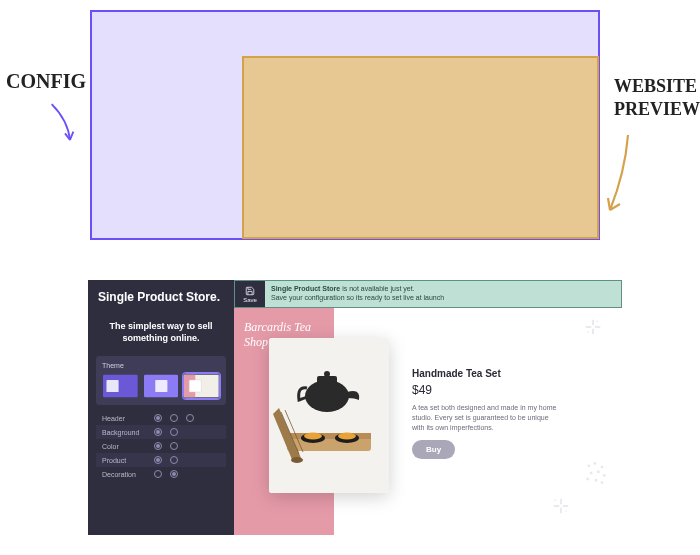 This screenshot has height=555, width=700. What do you see at coordinates (46, 82) in the screenshot?
I see `config-annotation-label: CONFIG` at bounding box center [46, 82].